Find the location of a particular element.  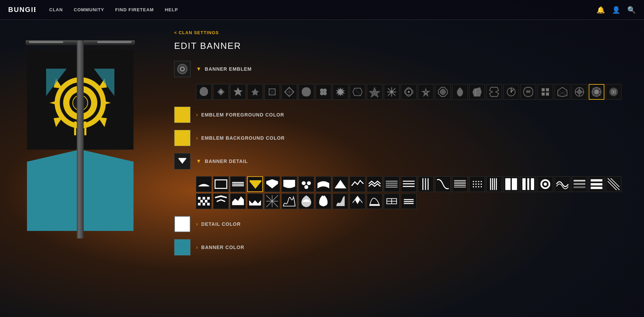

banner-detail-toggle: ▼ Banner Detail is located at coordinates (222, 161).